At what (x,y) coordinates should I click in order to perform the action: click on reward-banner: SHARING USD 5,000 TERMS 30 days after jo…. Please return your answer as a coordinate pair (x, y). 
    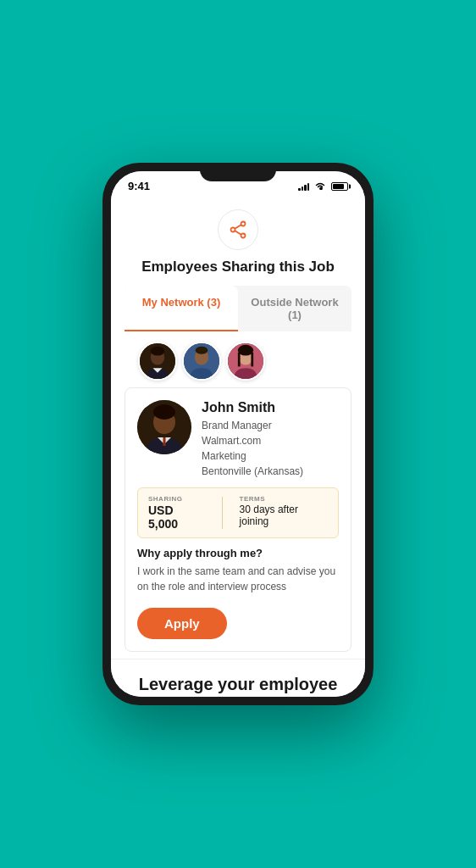
    Looking at the image, I should click on (238, 513).